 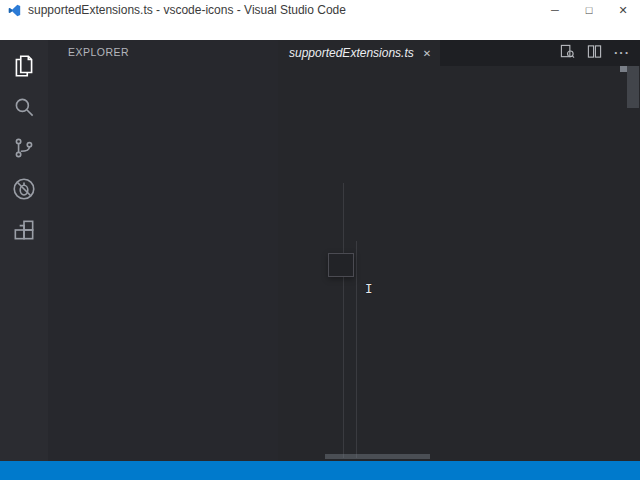 I want to click on source-control-icon, so click(x=24, y=148).